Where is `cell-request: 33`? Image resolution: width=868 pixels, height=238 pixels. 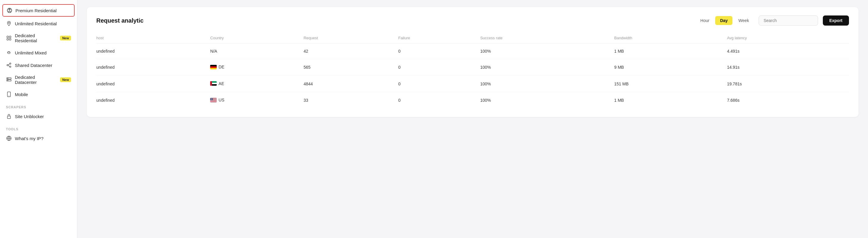
cell-request: 33 is located at coordinates (351, 100).